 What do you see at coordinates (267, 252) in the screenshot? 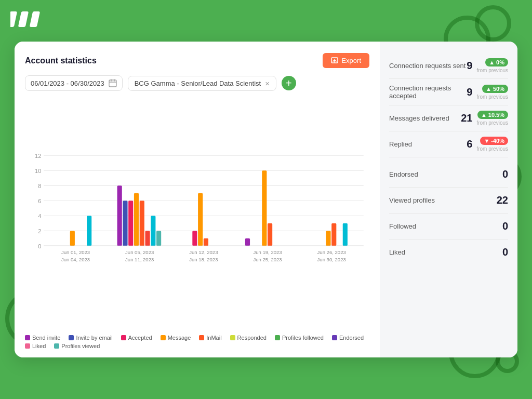
I see `svg-text: Jun 19, 2023` at bounding box center [267, 252].